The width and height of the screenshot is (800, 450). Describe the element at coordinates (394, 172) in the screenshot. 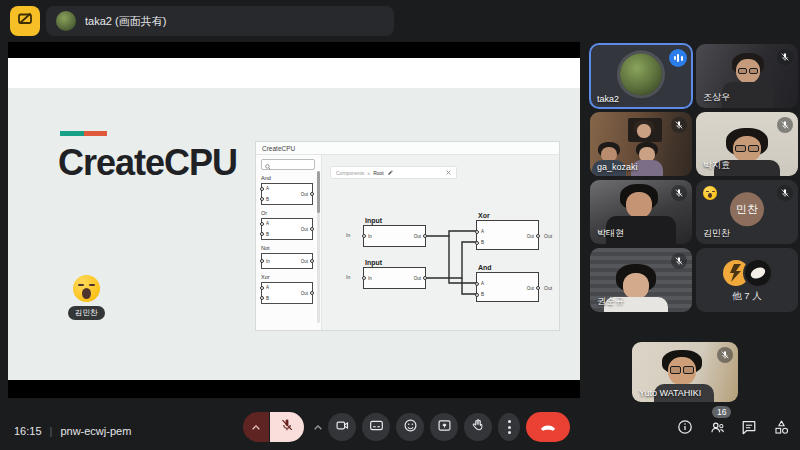

I see `breadcrumb: Components » Root` at that location.